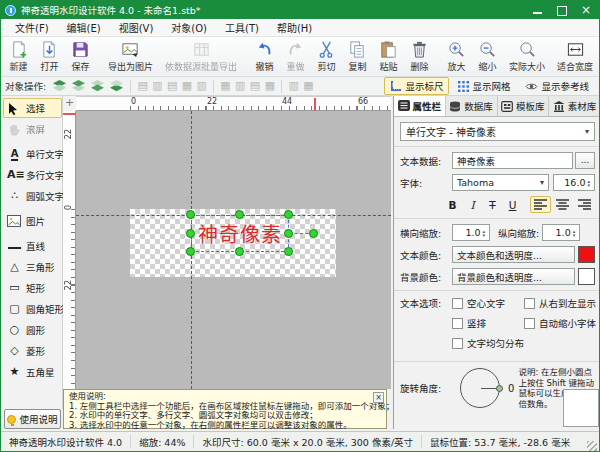 This screenshot has width=600, height=452. What do you see at coordinates (111, 10) in the screenshot?
I see `window-title: 神奇透明水印设计软件 4.0 - 未命名1.stb*` at bounding box center [111, 10].